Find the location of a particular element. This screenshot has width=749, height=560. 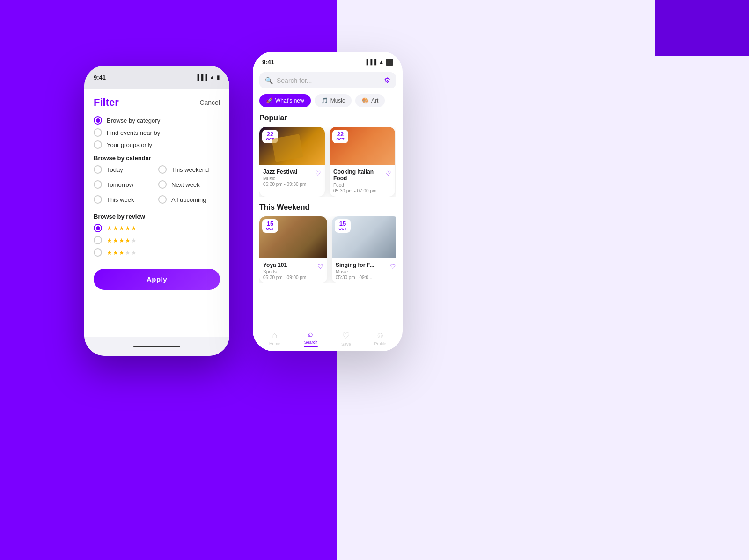

phone-search: 9:41 ▐▐▐ ▲ ▮ 🔍 Search for... ⚙ 🚀 What's … is located at coordinates (328, 201).